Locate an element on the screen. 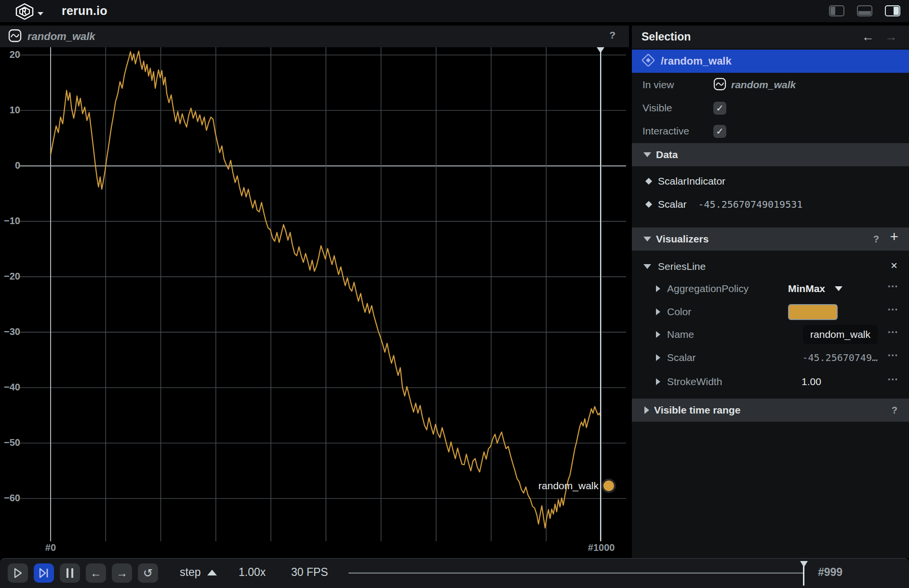 Image resolution: width=909 pixels, height=588 pixels. visible-label: Visible is located at coordinates (657, 108).